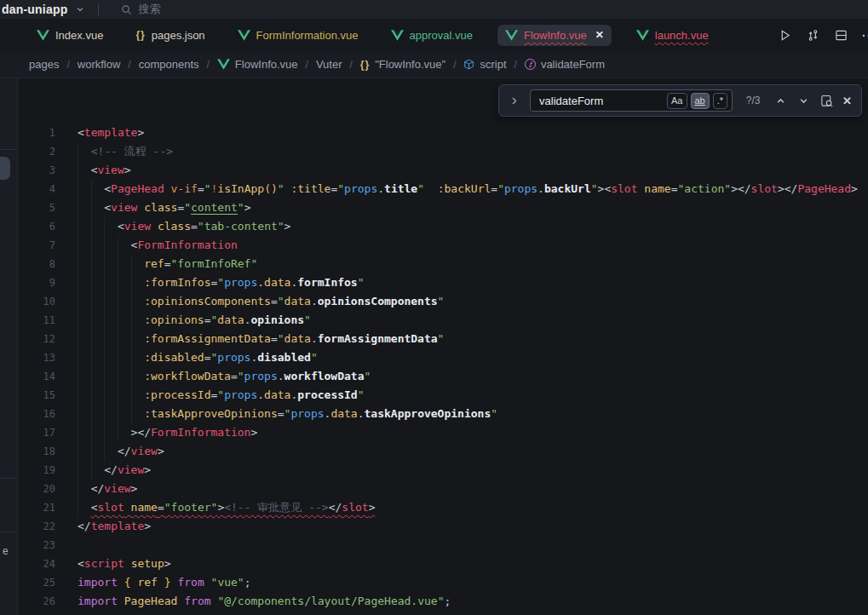  I want to click on line-number: 17, so click(37, 433).